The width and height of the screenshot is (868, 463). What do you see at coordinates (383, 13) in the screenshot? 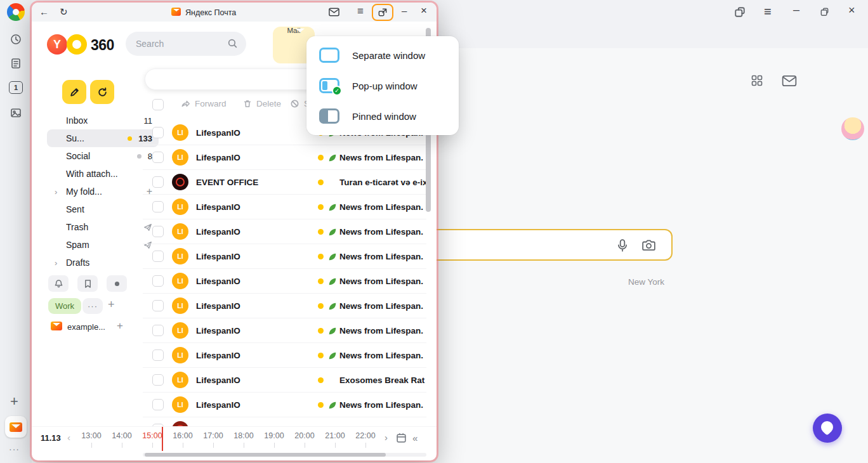
I see `window-mode-button` at bounding box center [383, 13].